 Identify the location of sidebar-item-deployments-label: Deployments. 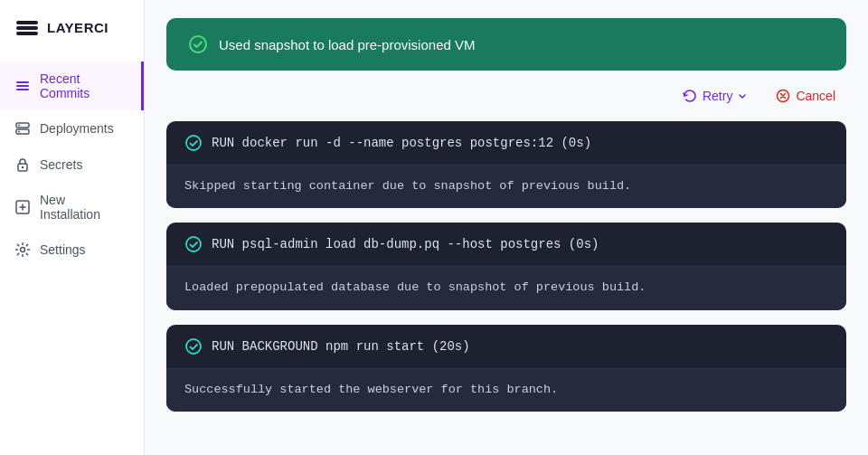
(77, 128).